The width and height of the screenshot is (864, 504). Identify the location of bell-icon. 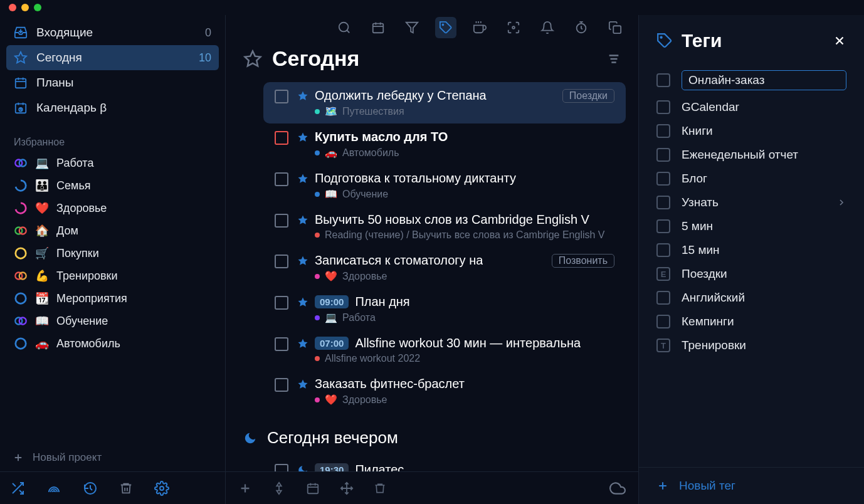
(547, 28).